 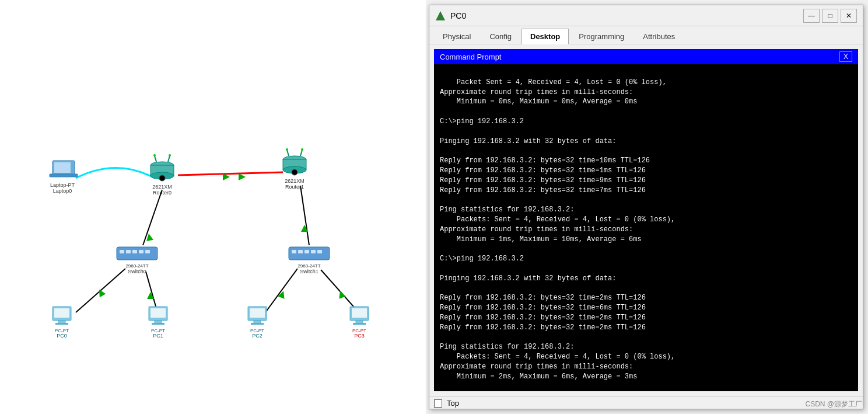 What do you see at coordinates (830, 16) in the screenshot?
I see `window-controls: — □ ✕` at bounding box center [830, 16].